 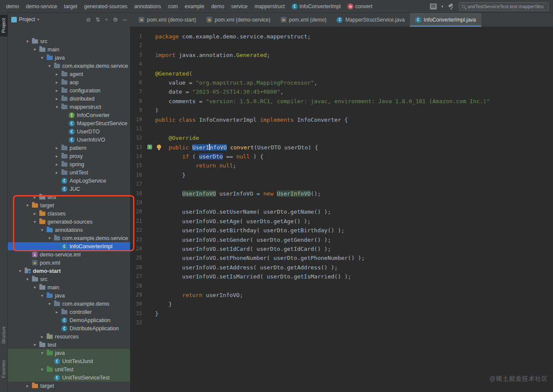 What do you see at coordinates (341, 101) in the screenshot?
I see `code-line: 8 comments = "version: 1.5.0.RC1, compil…` at bounding box center [341, 101].